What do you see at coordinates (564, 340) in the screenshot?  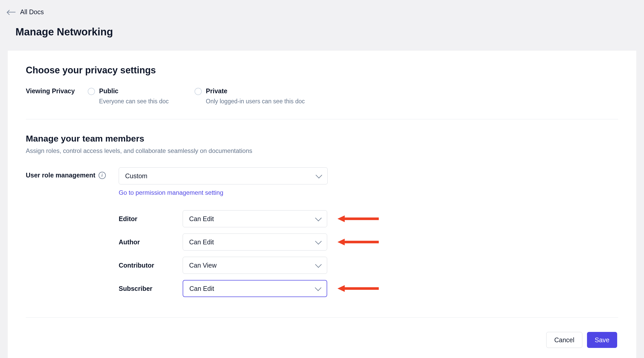 I see `cancel-button: Cancel` at bounding box center [564, 340].